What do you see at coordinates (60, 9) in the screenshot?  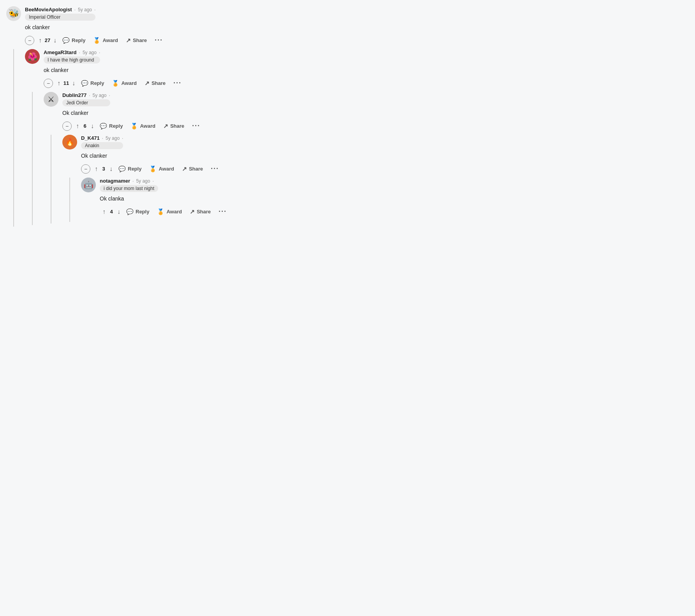 I see `user-meta-c1: BeeMovieApologist · 5y ago ·` at bounding box center [60, 9].